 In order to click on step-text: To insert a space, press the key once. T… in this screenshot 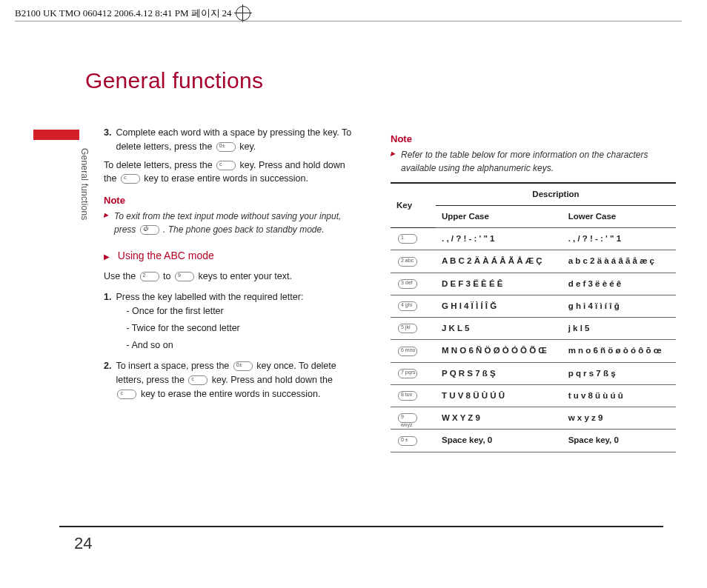, I will do `click(236, 380)`.